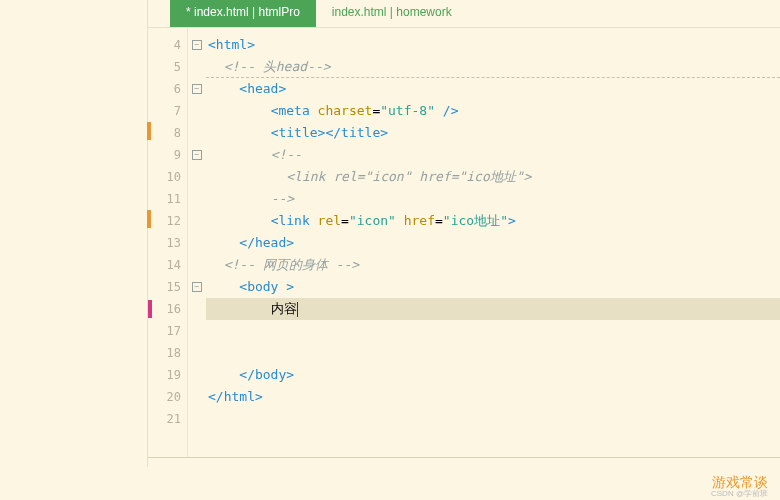 The image size is (780, 500). I want to click on line-number: 21, so click(168, 419).